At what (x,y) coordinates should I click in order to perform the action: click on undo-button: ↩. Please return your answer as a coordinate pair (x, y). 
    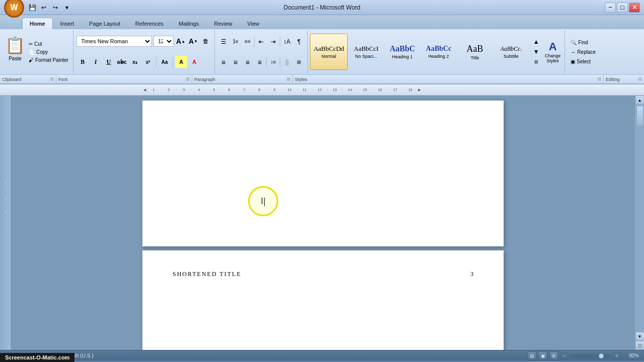
    Looking at the image, I should click on (44, 8).